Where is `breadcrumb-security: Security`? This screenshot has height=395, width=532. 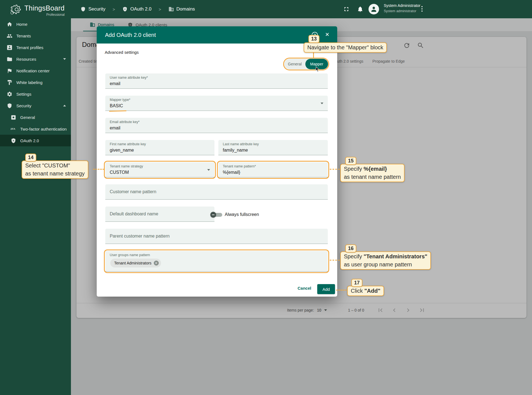 breadcrumb-security: Security is located at coordinates (97, 9).